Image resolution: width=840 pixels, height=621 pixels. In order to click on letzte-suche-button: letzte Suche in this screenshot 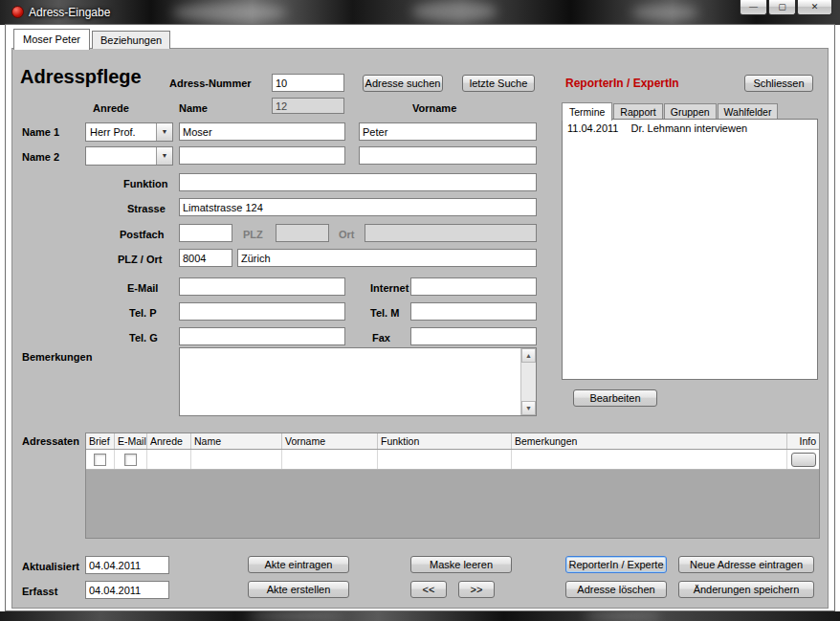, I will do `click(498, 83)`.